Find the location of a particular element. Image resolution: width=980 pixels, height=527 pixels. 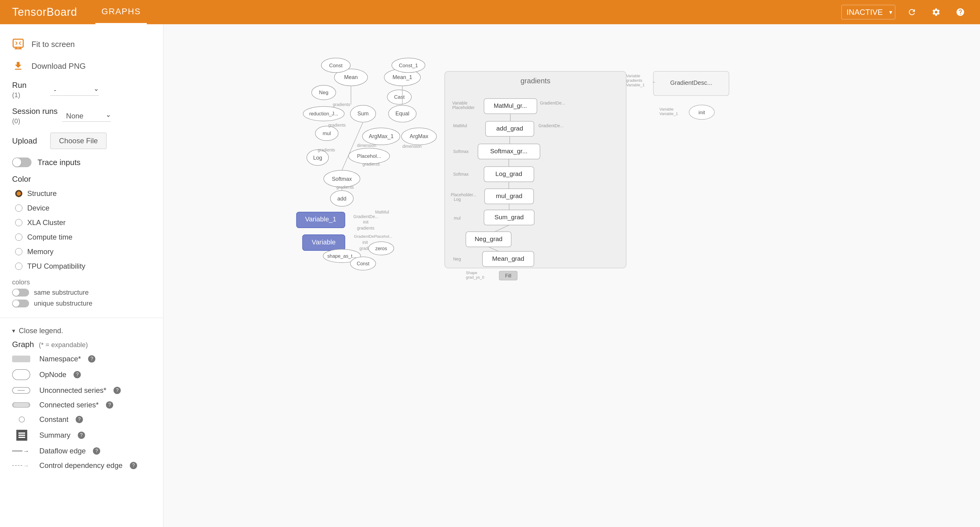

svg-text: grad_ys_0 is located at coordinates (475, 277).